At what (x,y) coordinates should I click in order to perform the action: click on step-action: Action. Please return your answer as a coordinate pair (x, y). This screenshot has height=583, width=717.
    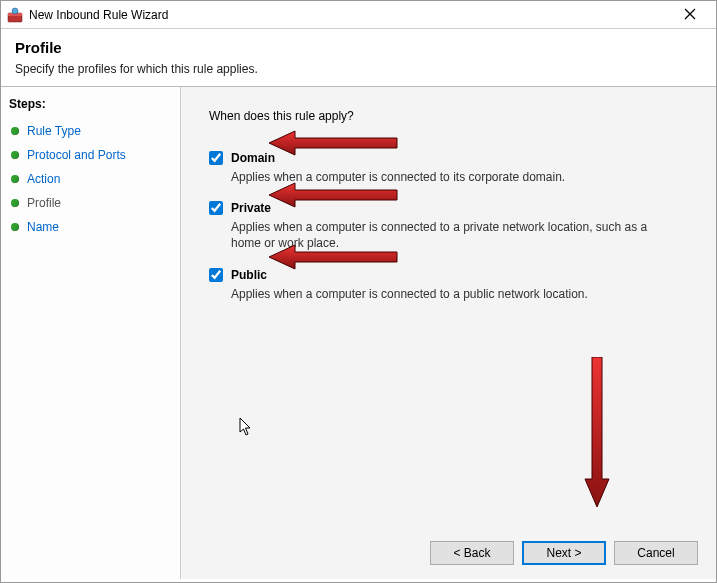
    Looking at the image, I should click on (90, 179).